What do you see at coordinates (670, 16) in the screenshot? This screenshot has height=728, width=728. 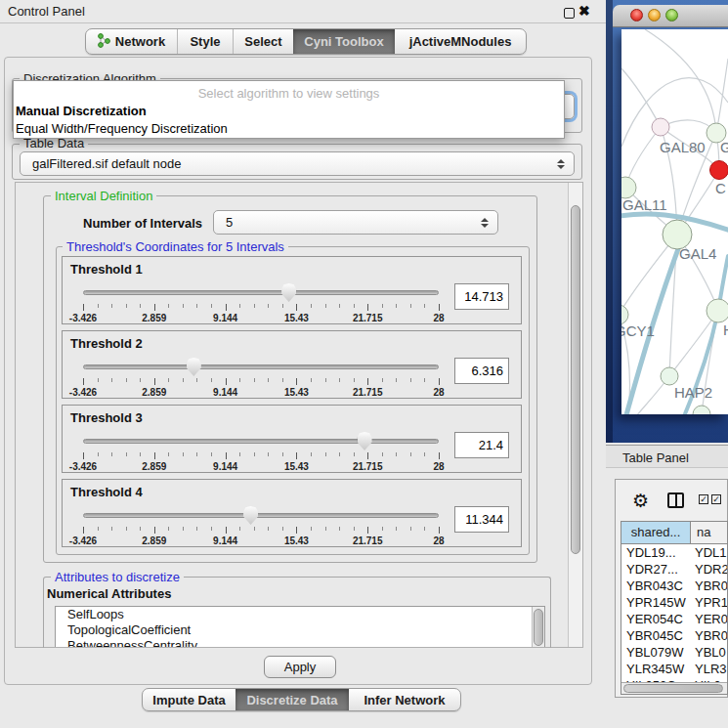 I see `network-window-titlebar` at bounding box center [670, 16].